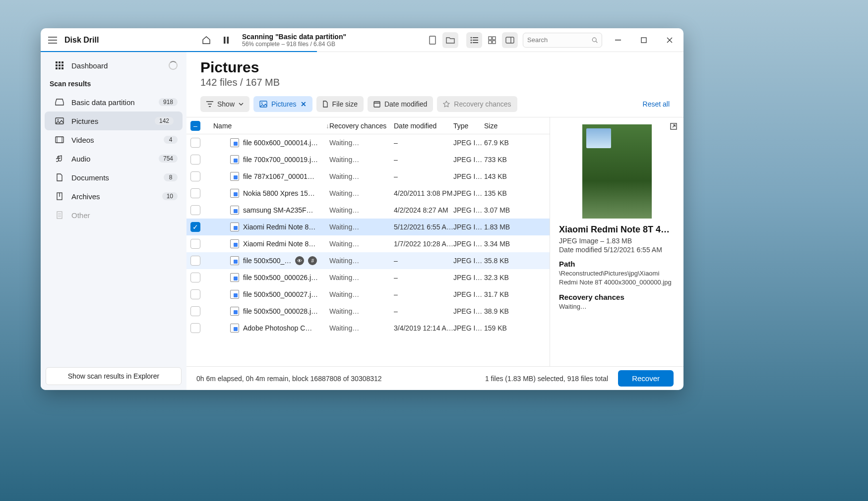 This screenshot has width=868, height=501. I want to click on close-button, so click(670, 40).